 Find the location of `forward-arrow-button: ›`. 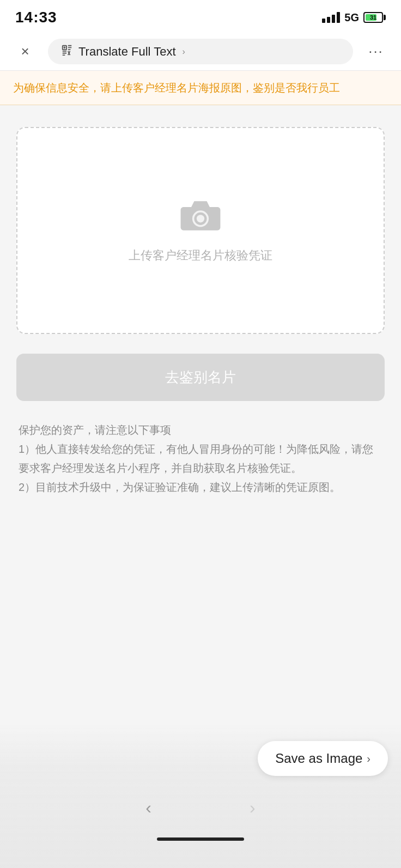

forward-arrow-button: › is located at coordinates (253, 808).